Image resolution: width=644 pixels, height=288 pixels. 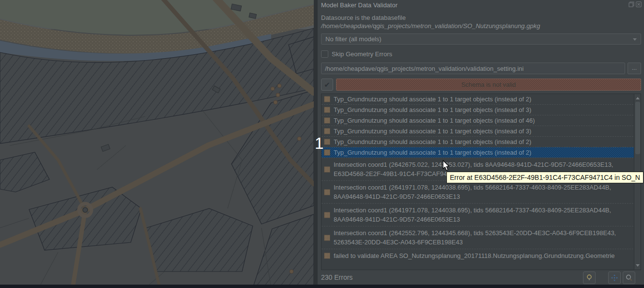 I want to click on model-filter-value: No filter (all models), so click(x=353, y=39).